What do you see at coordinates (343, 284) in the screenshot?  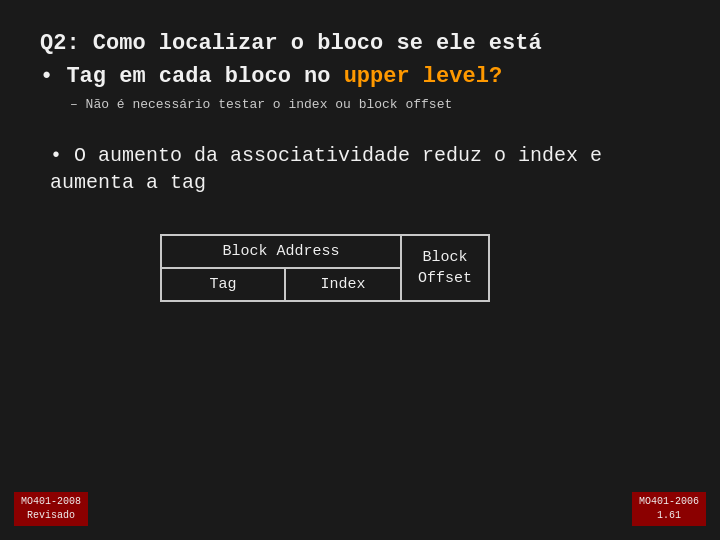 I see `index-cell: Index` at bounding box center [343, 284].